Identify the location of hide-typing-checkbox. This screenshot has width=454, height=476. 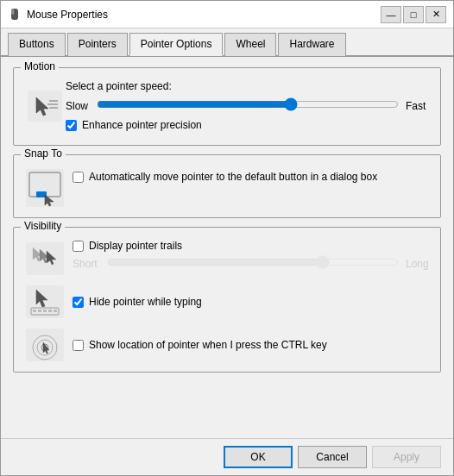
(78, 302).